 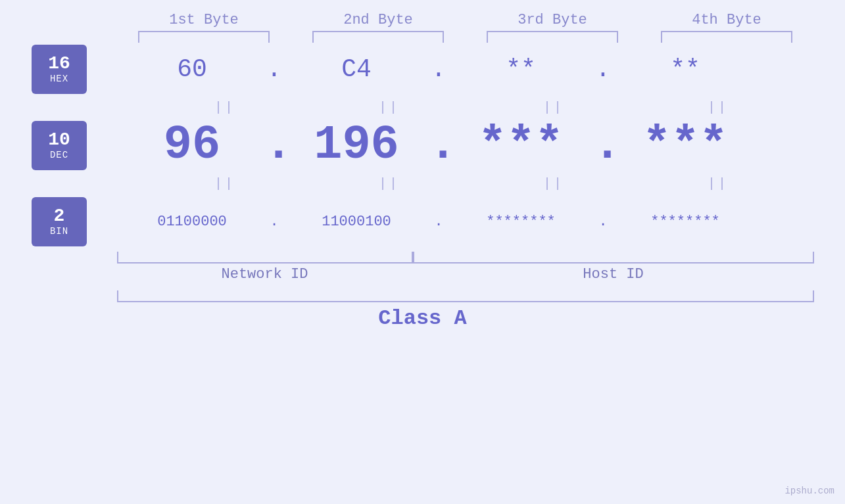 What do you see at coordinates (718, 108) in the screenshot?
I see `eq1-b4: ||` at bounding box center [718, 108].